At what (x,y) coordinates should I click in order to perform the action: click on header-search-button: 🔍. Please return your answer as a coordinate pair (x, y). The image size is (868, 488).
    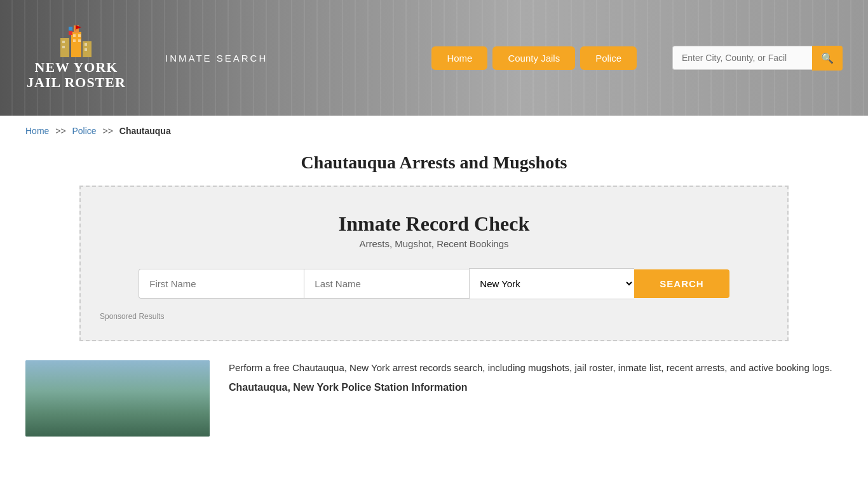
    Looking at the image, I should click on (827, 58).